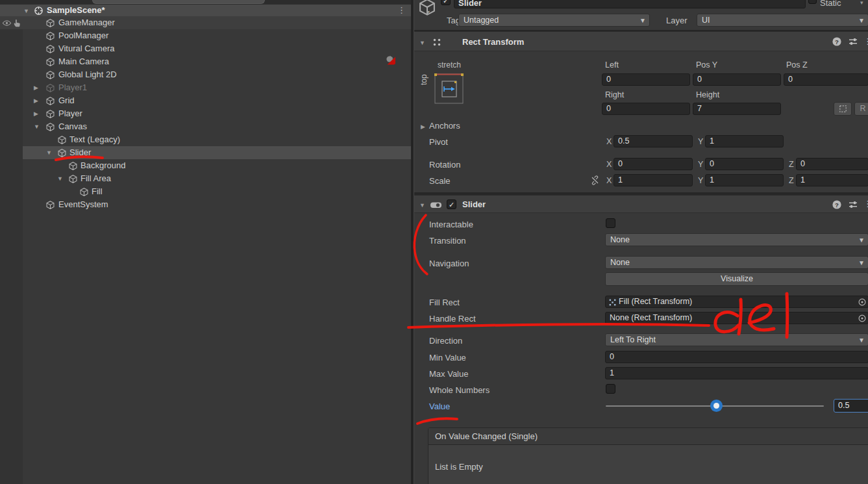  I want to click on posz-field: 0, so click(826, 79).